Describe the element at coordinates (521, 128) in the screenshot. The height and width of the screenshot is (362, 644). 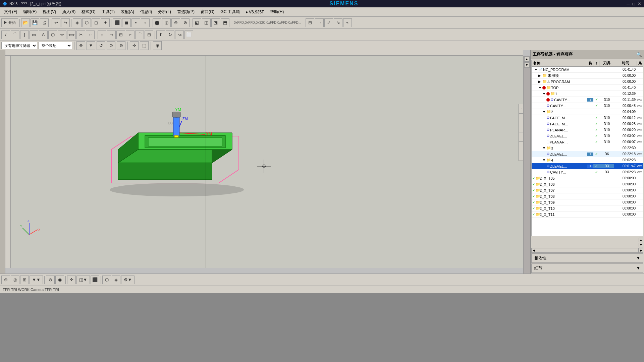
I see `panel-tab-3: ⋮` at that location.